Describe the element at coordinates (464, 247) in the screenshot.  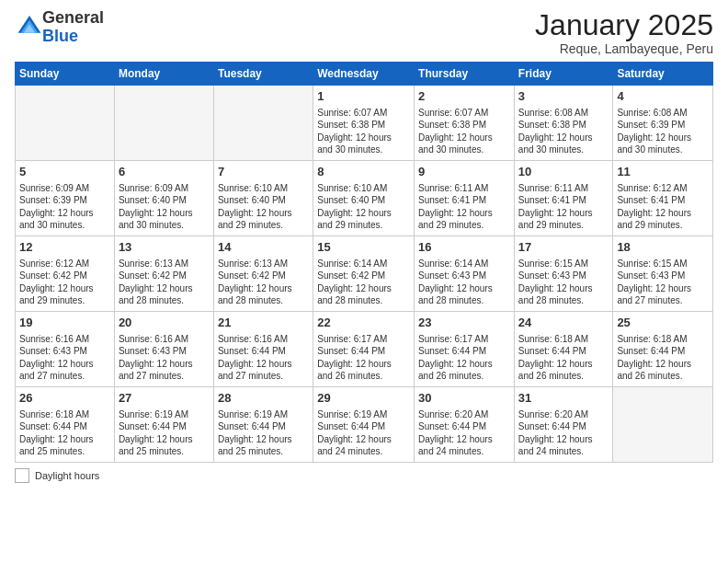
I see `day-number: 16` at that location.